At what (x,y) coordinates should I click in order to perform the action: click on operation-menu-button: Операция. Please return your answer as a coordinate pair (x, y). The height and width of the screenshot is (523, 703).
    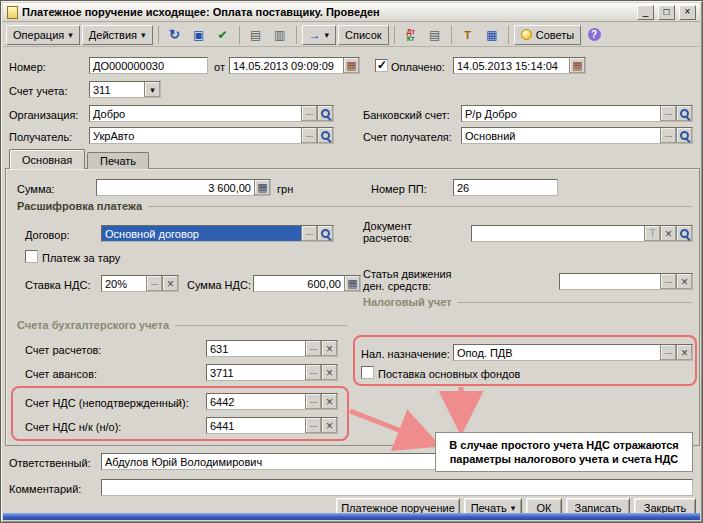
    Looking at the image, I should click on (43, 35).